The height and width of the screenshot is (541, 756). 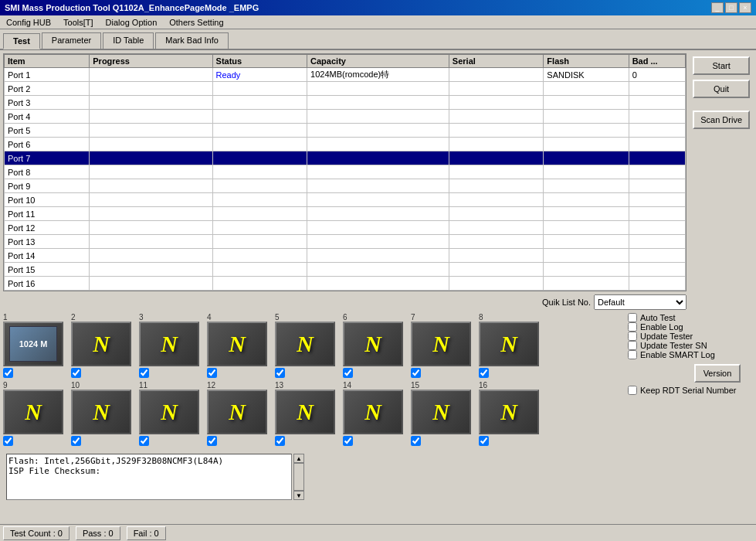 What do you see at coordinates (5, 385) in the screenshot?
I see `port-number-label: 9` at bounding box center [5, 385].